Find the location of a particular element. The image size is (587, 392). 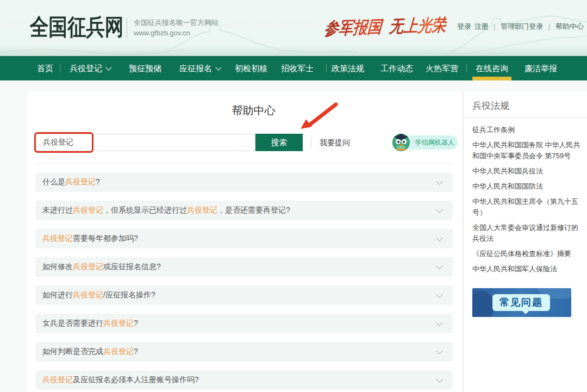

nav-item-1: 首页 is located at coordinates (45, 69).